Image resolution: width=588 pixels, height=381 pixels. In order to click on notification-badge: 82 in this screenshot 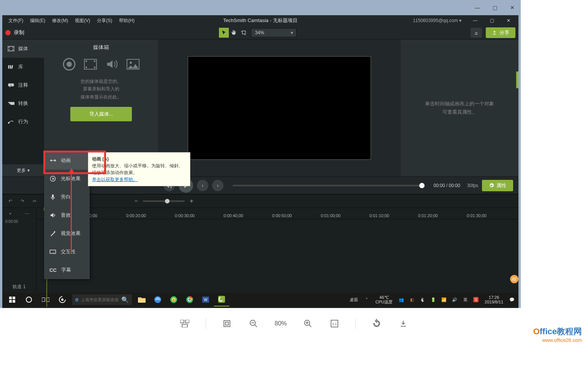, I will do `click(514, 279)`.